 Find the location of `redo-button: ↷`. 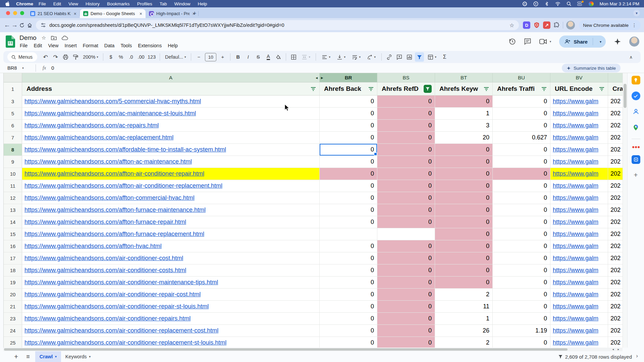

redo-button: ↷ is located at coordinates (56, 57).